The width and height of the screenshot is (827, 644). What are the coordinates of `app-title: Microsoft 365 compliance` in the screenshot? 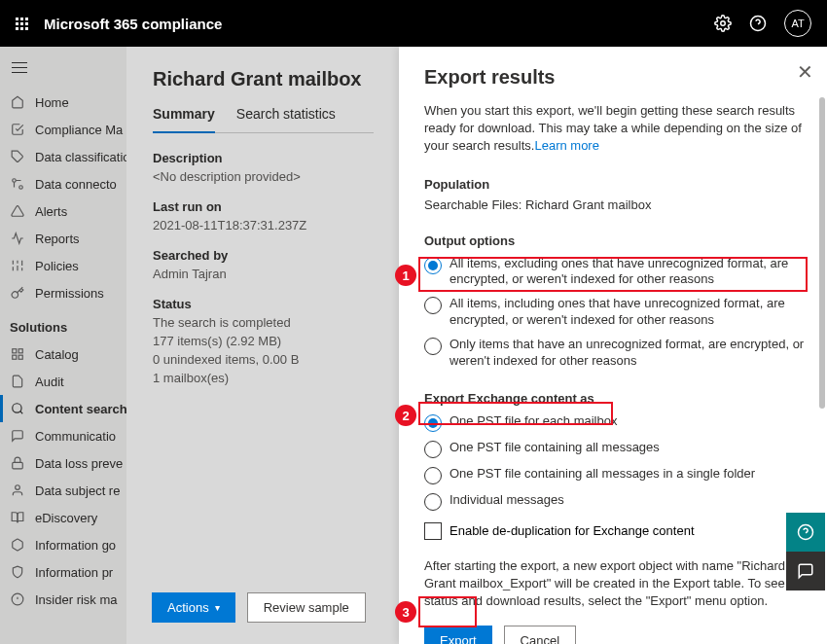 It's located at (372, 23).